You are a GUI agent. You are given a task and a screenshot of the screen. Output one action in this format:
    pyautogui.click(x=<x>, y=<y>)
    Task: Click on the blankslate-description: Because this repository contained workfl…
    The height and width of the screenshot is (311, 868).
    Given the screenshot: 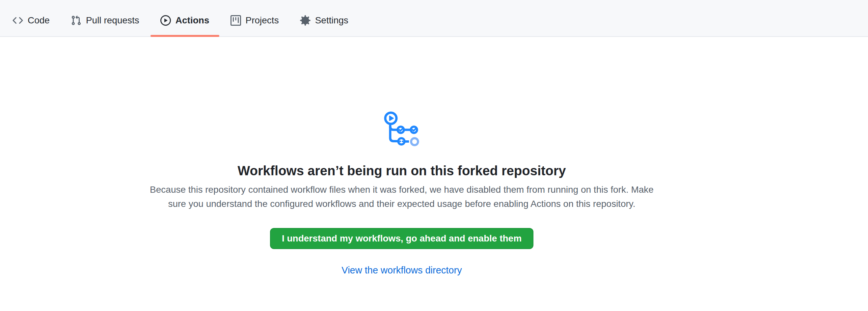 What is the action you would take?
    pyautogui.click(x=402, y=197)
    